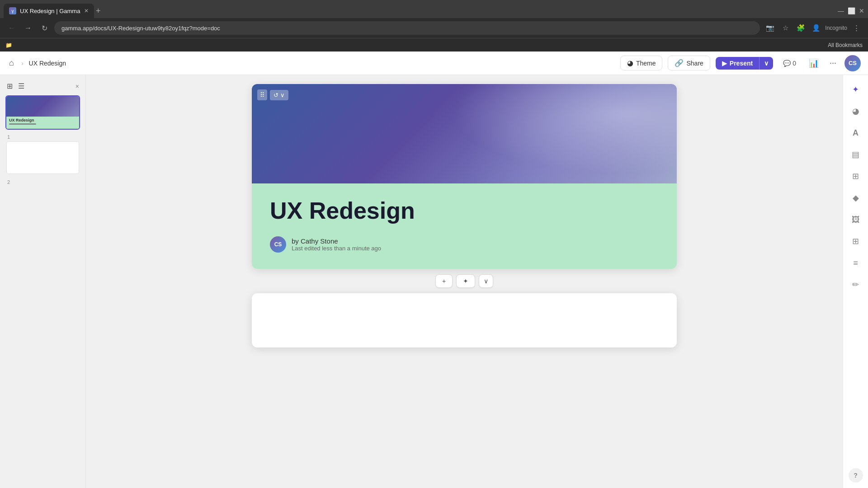  I want to click on browser-tab-bar: γ UX Redesign | Gamma ✕ + — ⬜ ✕, so click(434, 9).